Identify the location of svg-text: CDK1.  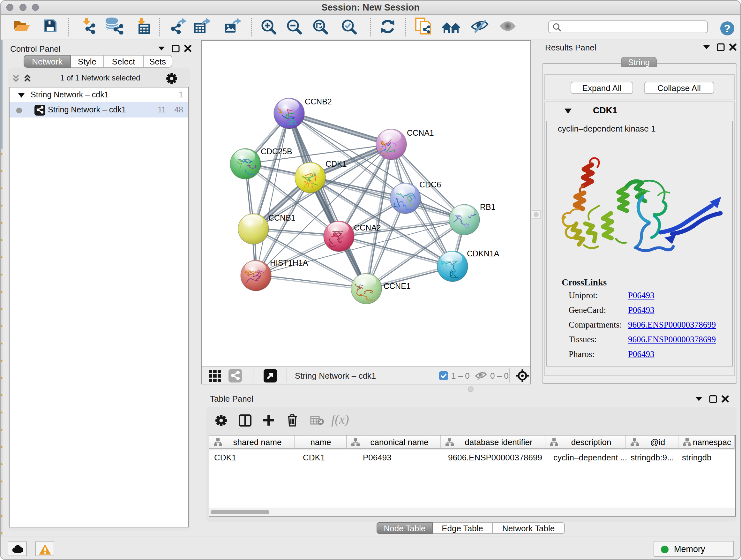
(336, 164).